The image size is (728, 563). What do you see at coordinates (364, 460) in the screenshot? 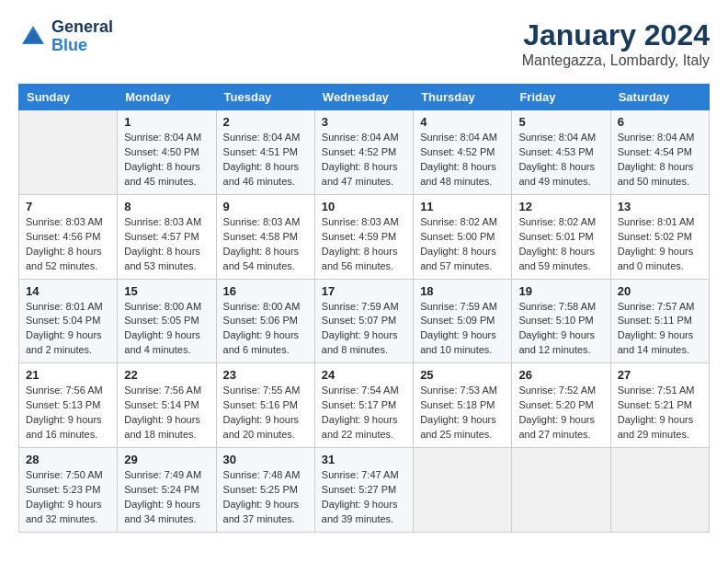
I see `day-number: 31` at bounding box center [364, 460].